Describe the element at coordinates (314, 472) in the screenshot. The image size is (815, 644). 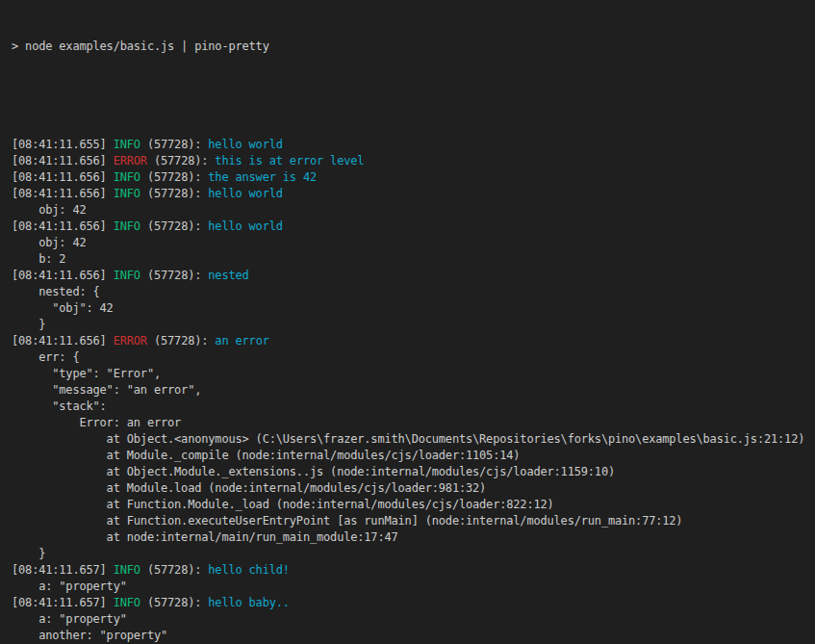
I see `log-text: at Object.Module._extensions..js (node:i…` at that location.